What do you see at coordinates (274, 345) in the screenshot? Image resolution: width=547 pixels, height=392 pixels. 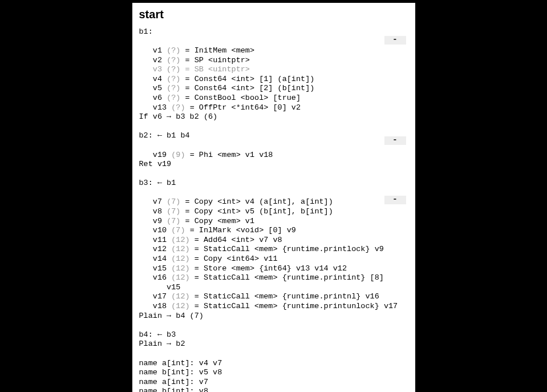 I see `code-line: Plain → b2` at bounding box center [274, 345].